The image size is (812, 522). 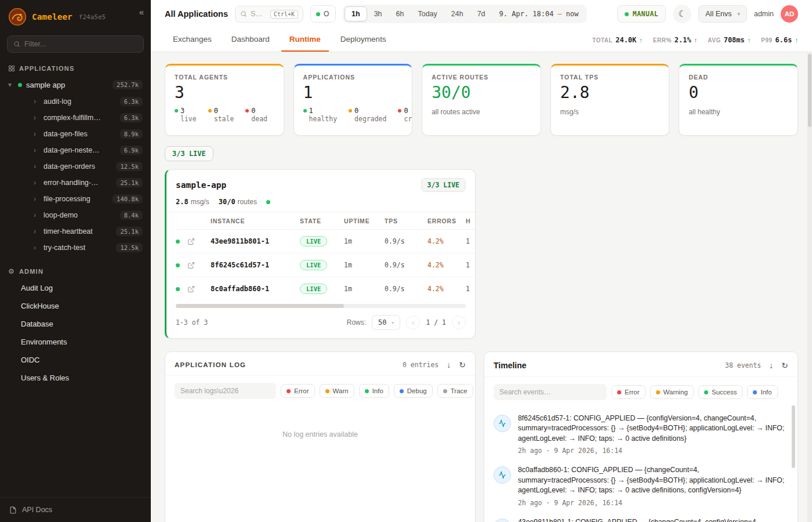 What do you see at coordinates (75, 378) in the screenshot?
I see `sidebar-item-users-roles: Users & Roles` at bounding box center [75, 378].